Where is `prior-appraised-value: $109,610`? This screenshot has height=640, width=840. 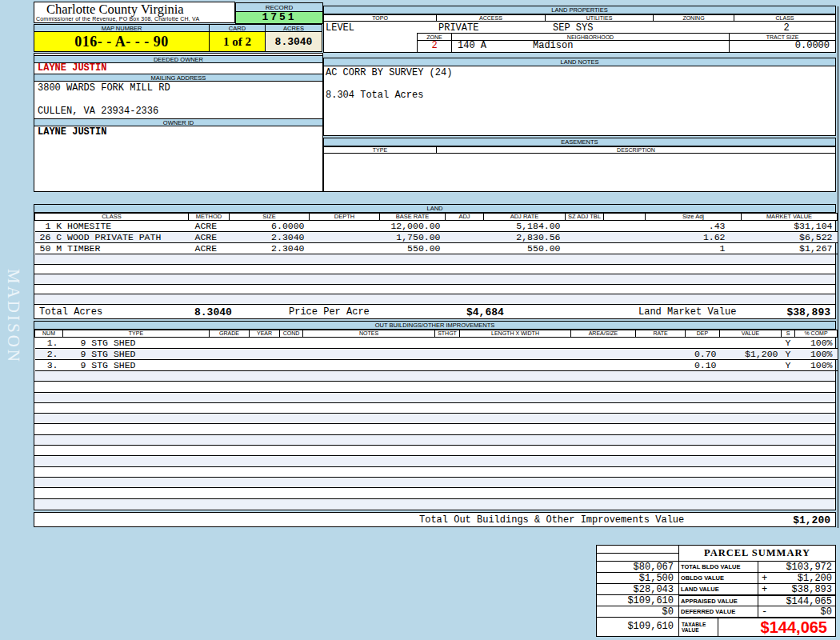
prior-appraised-value: $109,610 is located at coordinates (638, 600).